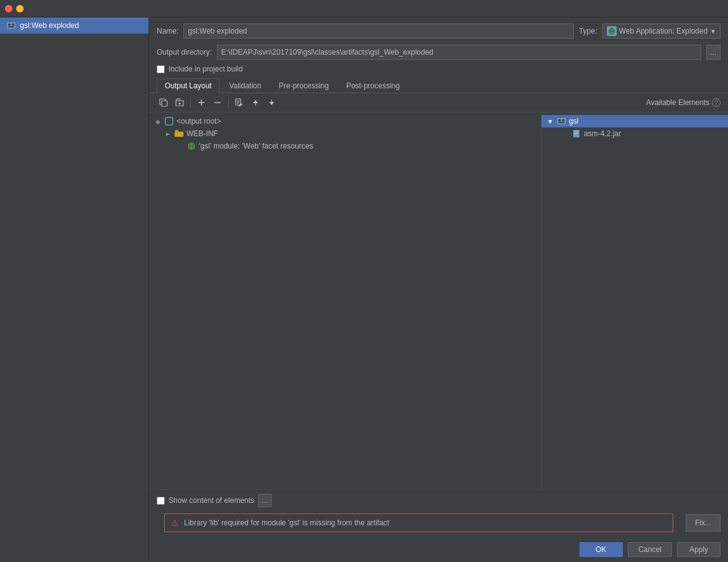 The width and height of the screenshot is (728, 562). I want to click on web-inf-arrow: ►, so click(168, 134).